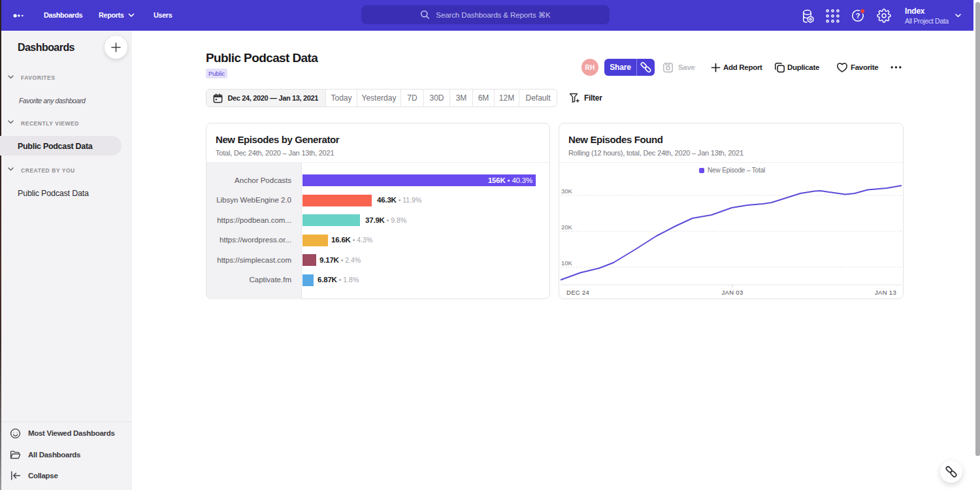  What do you see at coordinates (567, 263) in the screenshot?
I see `svg-text: 10K` at bounding box center [567, 263].